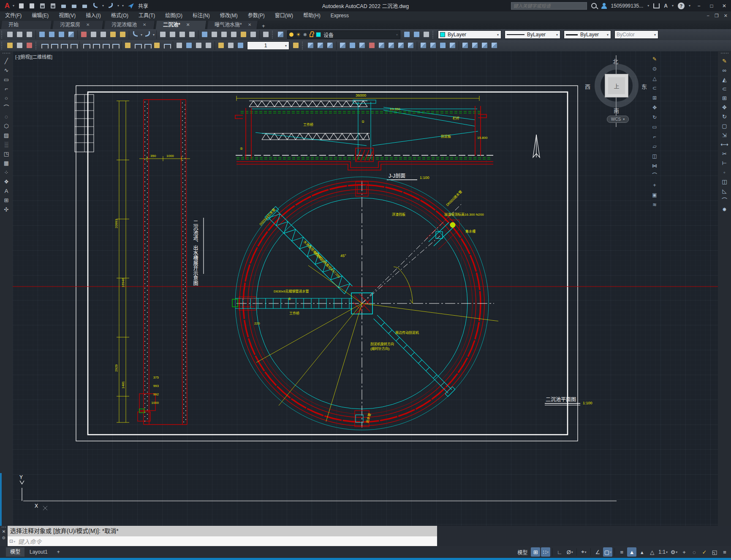 This screenshot has height=560, width=731. What do you see at coordinates (19, 35) in the screenshot?
I see `open-icon` at bounding box center [19, 35].